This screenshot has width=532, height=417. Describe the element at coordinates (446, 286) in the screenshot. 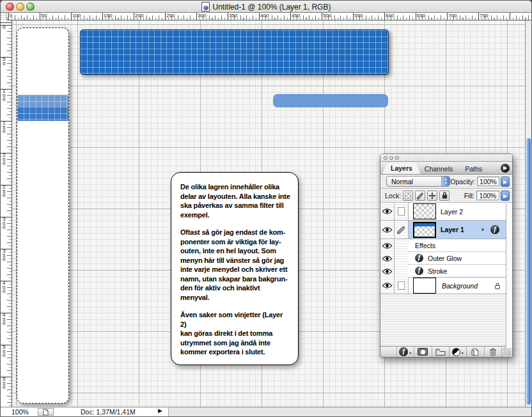

I see `layer-row-background: Background` at that location.